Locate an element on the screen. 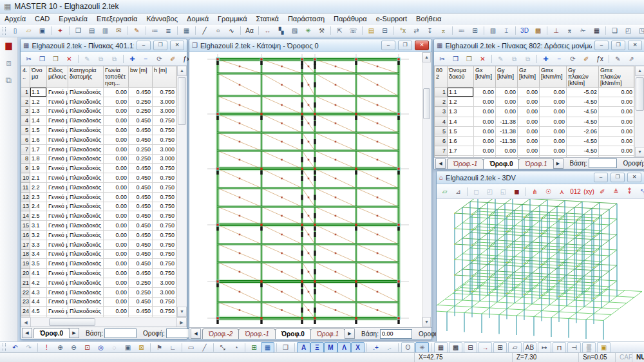  snap-edge-icon: ⊟ is located at coordinates (470, 348).